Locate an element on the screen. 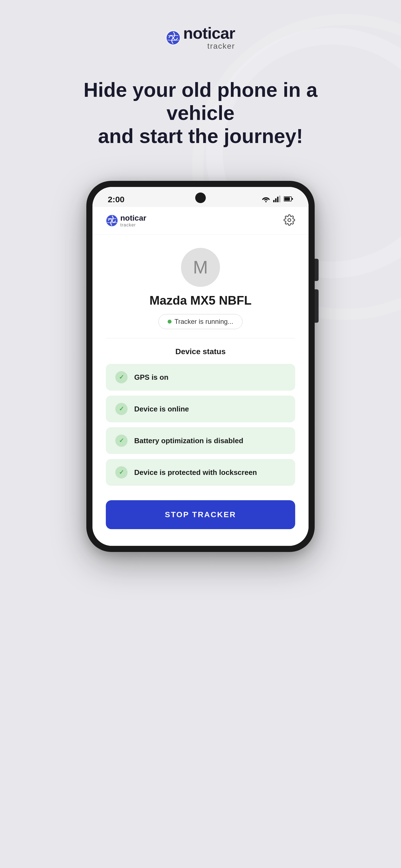 Image resolution: width=401 pixels, height=868 pixels. tracker-status-badge: Tracker is running... is located at coordinates (200, 321).